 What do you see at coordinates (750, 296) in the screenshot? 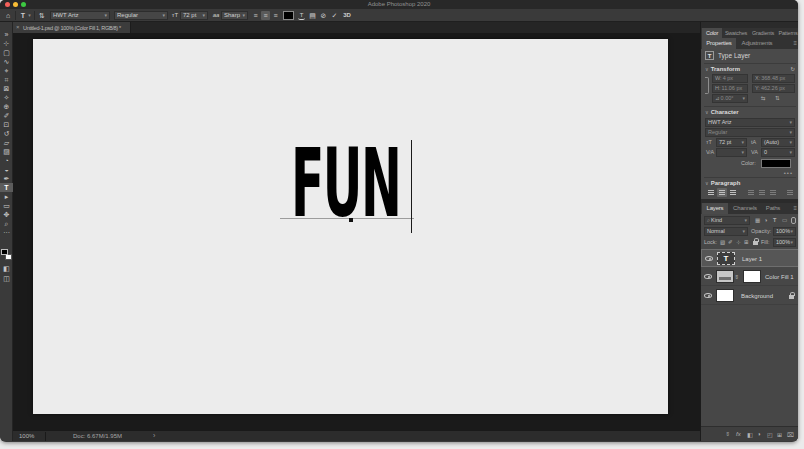
I see `layer-row-background: Background` at bounding box center [750, 296].